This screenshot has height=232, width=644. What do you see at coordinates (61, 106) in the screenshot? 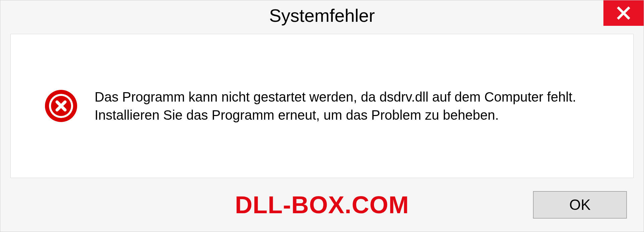
I see `error-icon` at bounding box center [61, 106].